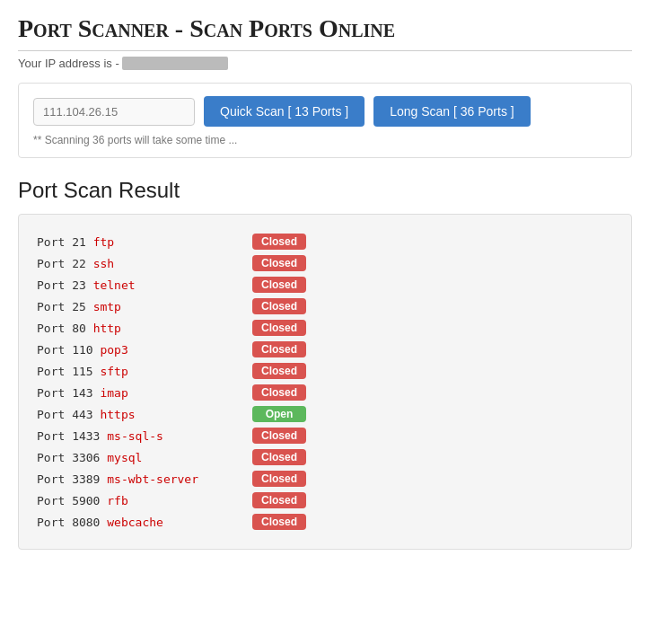  I want to click on port-info: Port 3306 mysql, so click(145, 458).